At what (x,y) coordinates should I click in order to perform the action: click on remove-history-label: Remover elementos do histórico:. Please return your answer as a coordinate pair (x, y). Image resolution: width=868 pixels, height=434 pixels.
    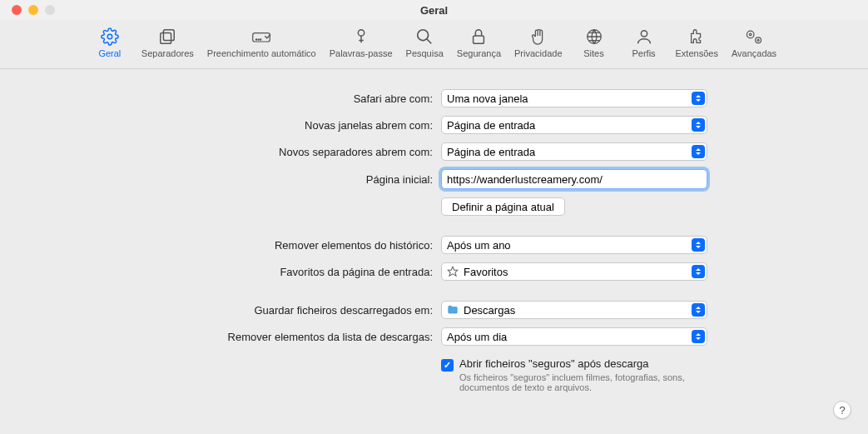
    Looking at the image, I should click on (237, 245).